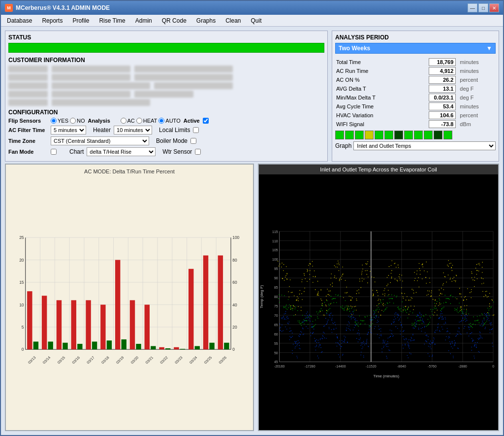  What do you see at coordinates (112, 21) in the screenshot?
I see `menu-rise-time: Rise Time` at bounding box center [112, 21].